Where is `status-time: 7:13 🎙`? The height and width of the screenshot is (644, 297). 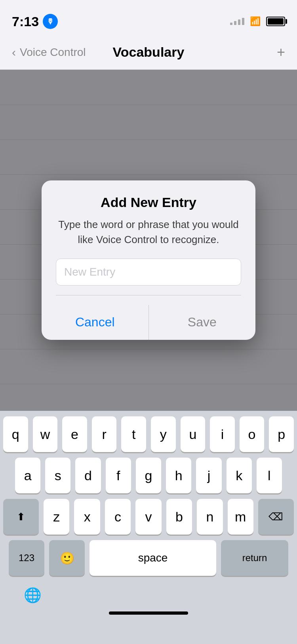 status-time: 7:13 🎙 is located at coordinates (35, 21).